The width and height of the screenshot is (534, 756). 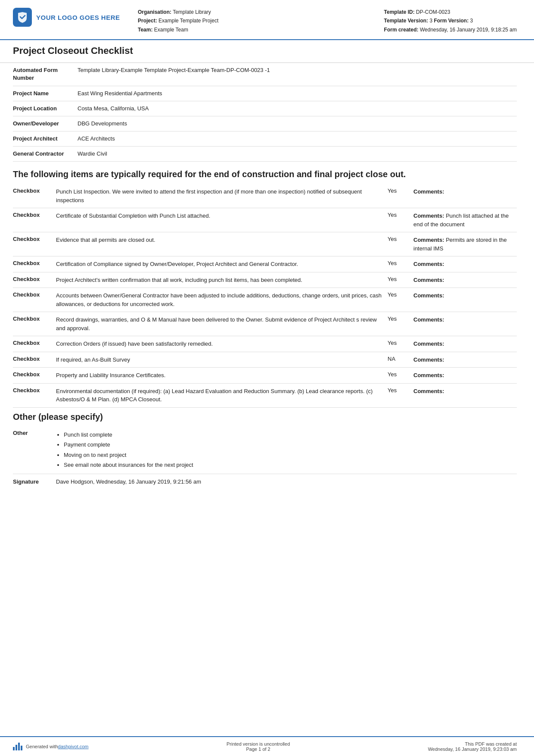 I want to click on page-number: Page 1 of 2, so click(x=258, y=749).